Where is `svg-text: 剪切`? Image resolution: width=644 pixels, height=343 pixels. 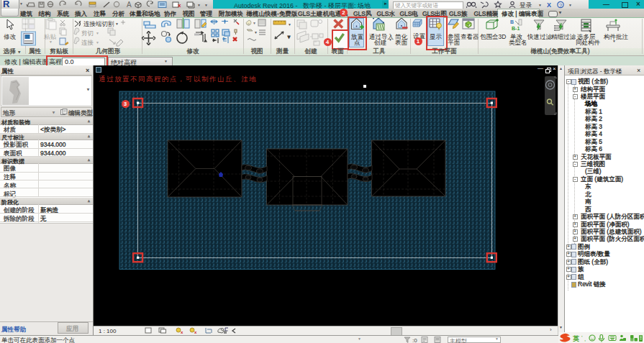 svg-text: 剪切 is located at coordinates (88, 33).